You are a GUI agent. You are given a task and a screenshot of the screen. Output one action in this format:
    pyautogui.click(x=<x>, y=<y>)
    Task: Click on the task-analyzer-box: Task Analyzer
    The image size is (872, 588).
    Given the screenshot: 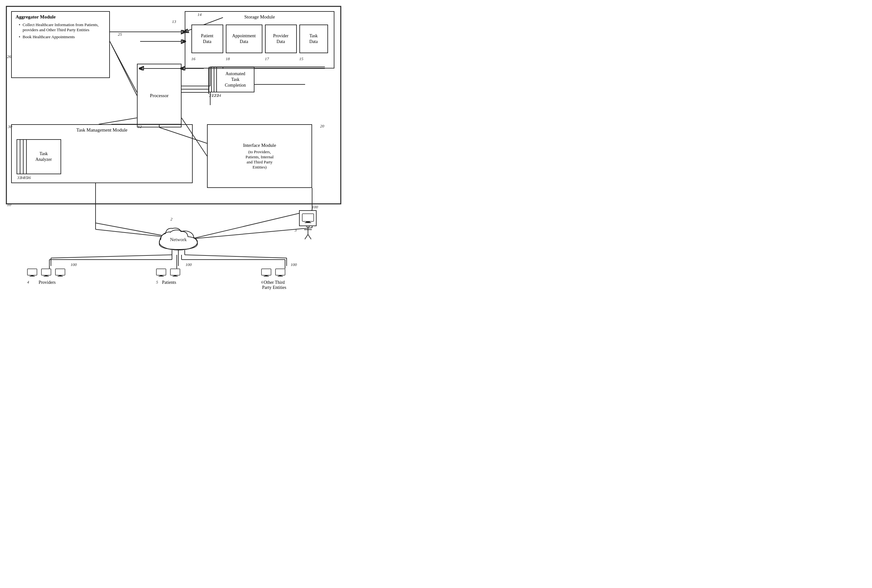 What is the action you would take?
    pyautogui.click(x=43, y=157)
    